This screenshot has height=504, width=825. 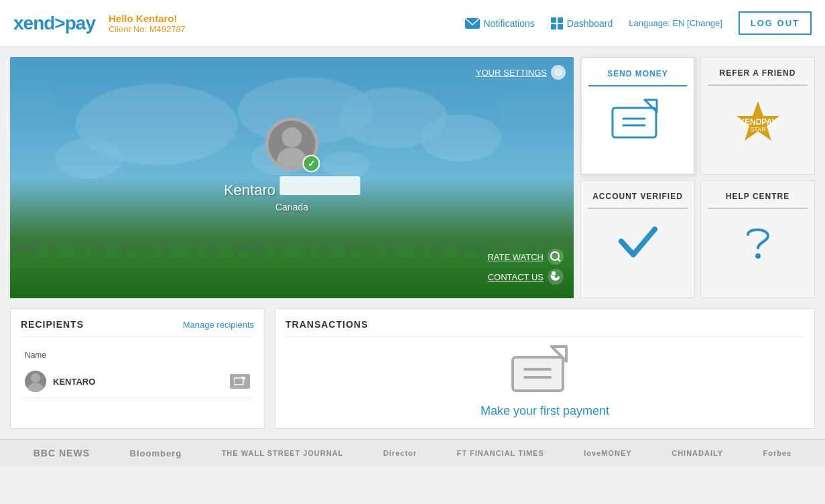 I want to click on footer-logo-director: Director, so click(x=400, y=453).